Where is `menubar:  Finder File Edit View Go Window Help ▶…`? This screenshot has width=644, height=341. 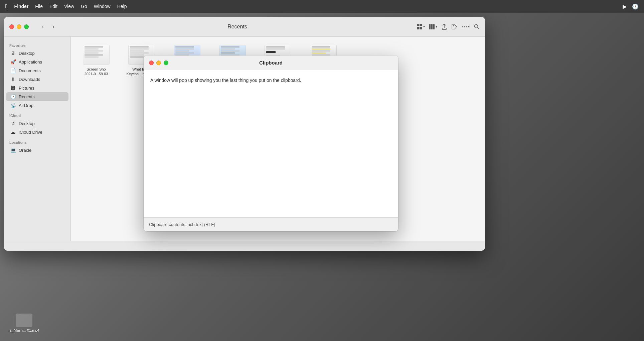 menubar:  Finder File Edit View Go Window Help ▶… is located at coordinates (322, 6).